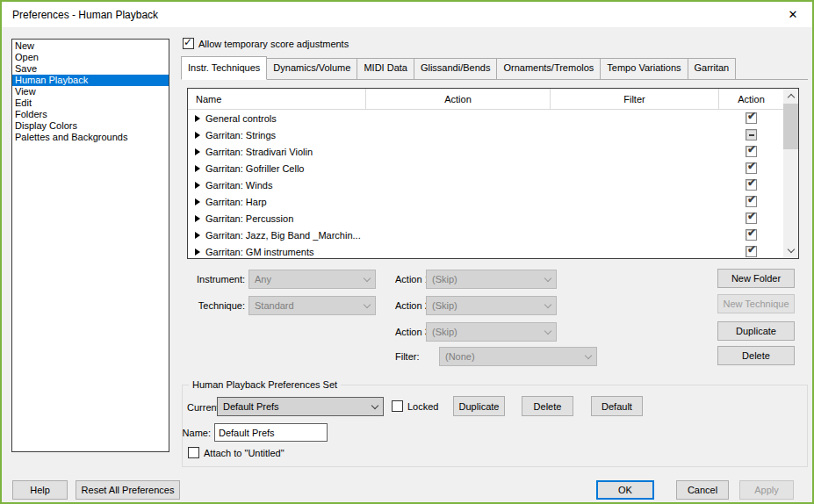 This screenshot has width=814, height=504. I want to click on current-prefs-value: Default Prefs, so click(251, 407).